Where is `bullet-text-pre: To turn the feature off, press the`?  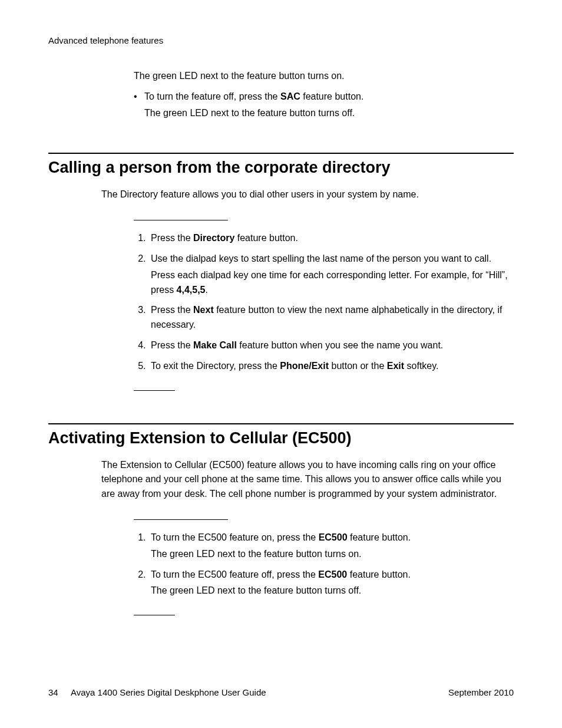 bullet-text-pre: To turn the feature off, press the is located at coordinates (212, 97).